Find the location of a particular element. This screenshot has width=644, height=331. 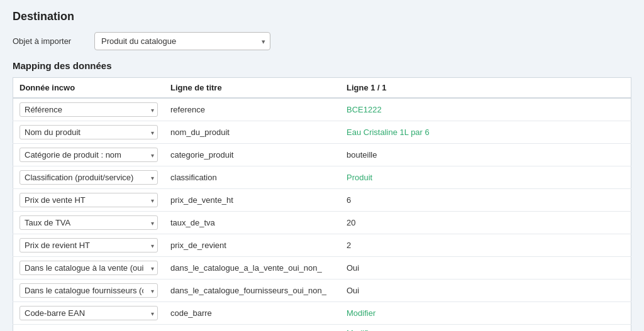

object-row: Objet à importer Produit du catalogue ▾ is located at coordinates (322, 41).